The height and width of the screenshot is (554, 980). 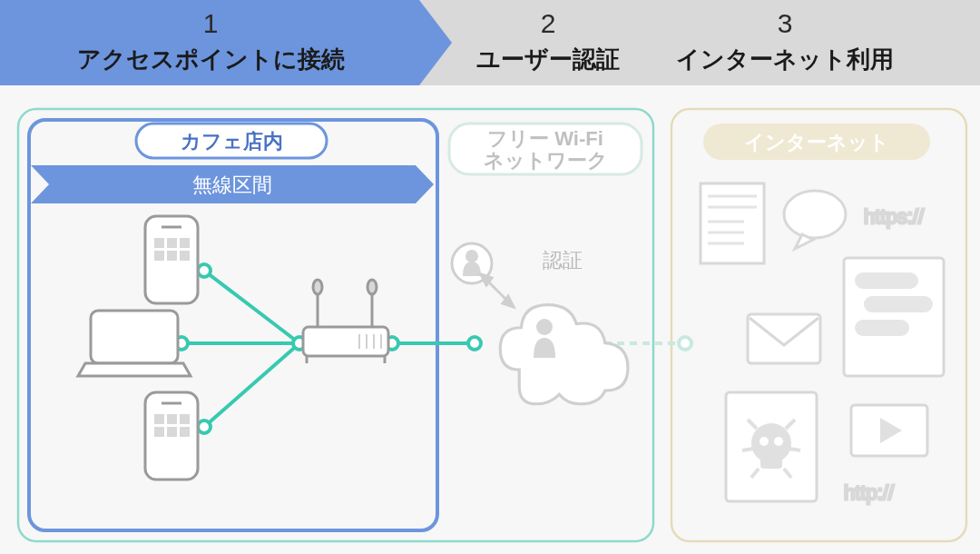 I want to click on video-icon, so click(x=889, y=430).